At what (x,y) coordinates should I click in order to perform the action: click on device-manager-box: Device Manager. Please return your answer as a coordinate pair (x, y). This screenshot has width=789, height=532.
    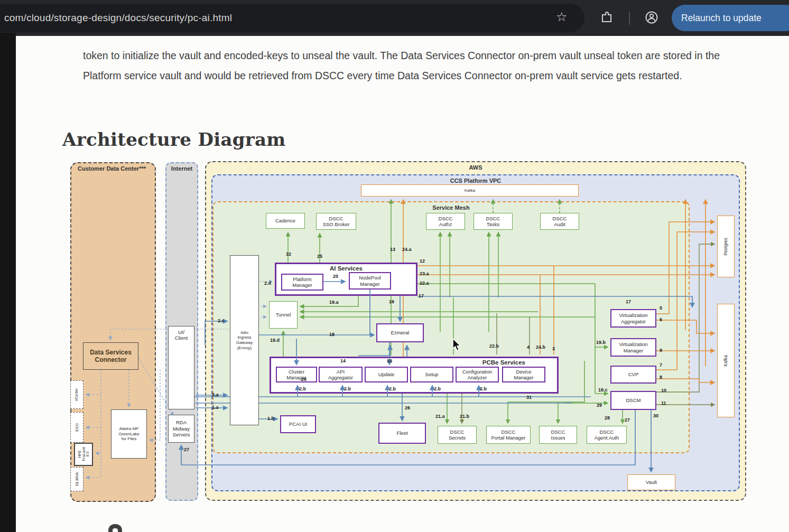
    Looking at the image, I should click on (524, 375).